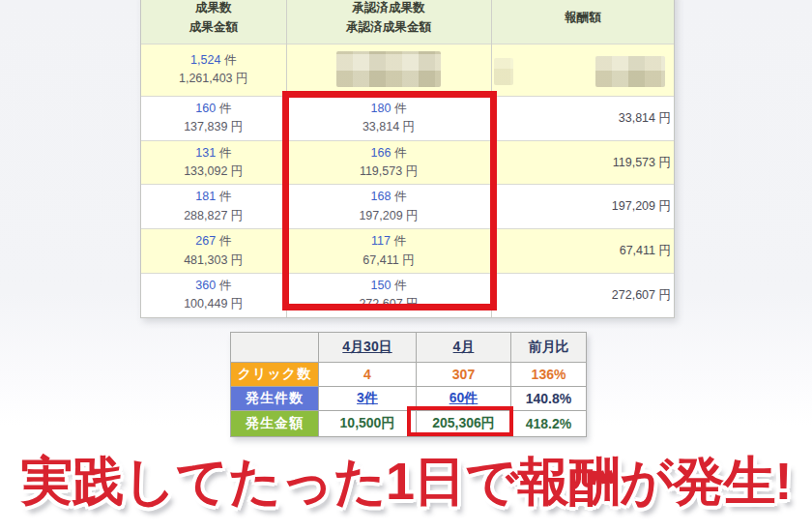  What do you see at coordinates (205, 127) in the screenshot?
I see `results-amount: 137,839` at bounding box center [205, 127].